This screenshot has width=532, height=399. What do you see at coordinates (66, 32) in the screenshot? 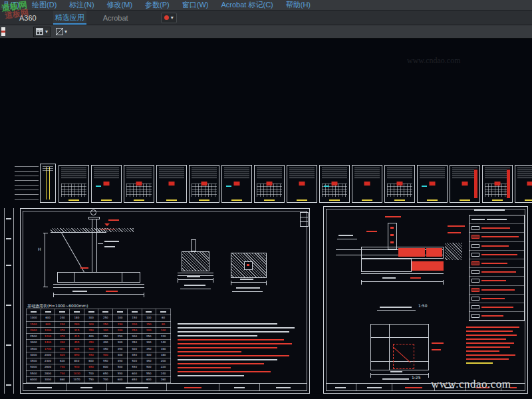
I see `chevron-down-icon: ▾` at bounding box center [66, 32].